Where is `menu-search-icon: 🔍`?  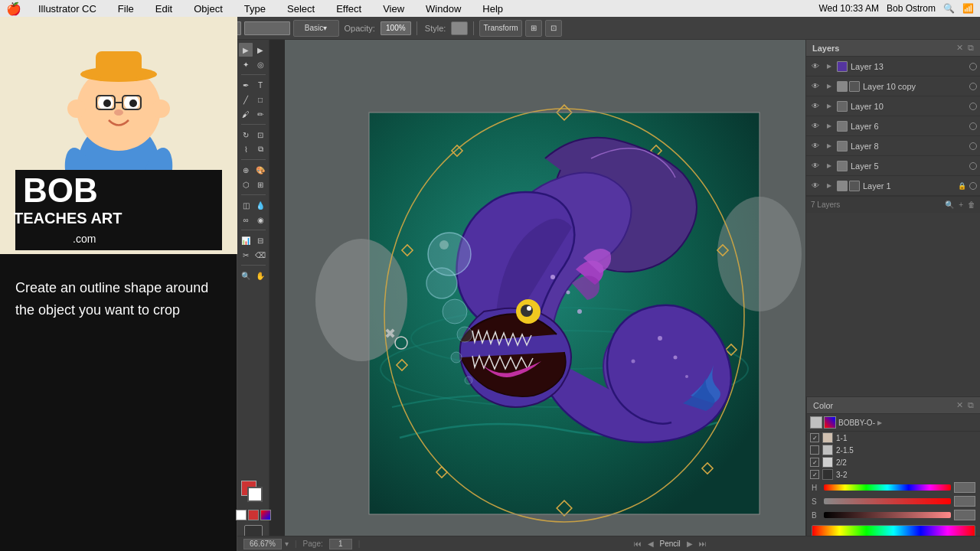
menu-search-icon: 🔍 is located at coordinates (949, 8).